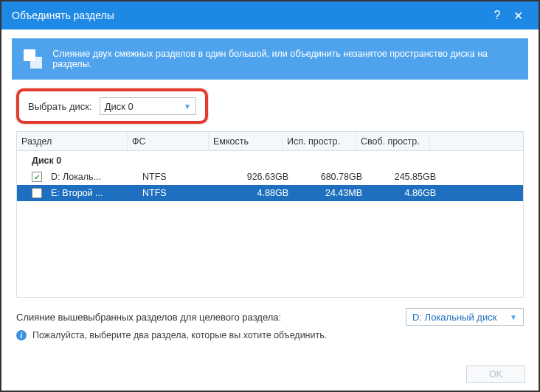 This screenshot has width=540, height=392. Describe the element at coordinates (256, 193) in the screenshot. I see `cell-cap: 4.88GB` at that location.